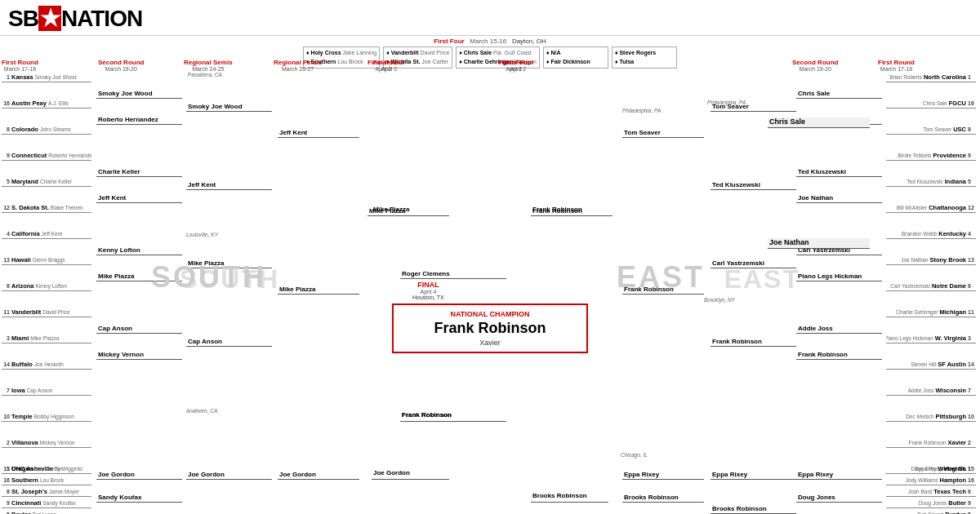  Describe the element at coordinates (931, 207) in the screenshot. I see `east-team-Chattanooga: 12ChattanoogaBill McAlister` at that location.